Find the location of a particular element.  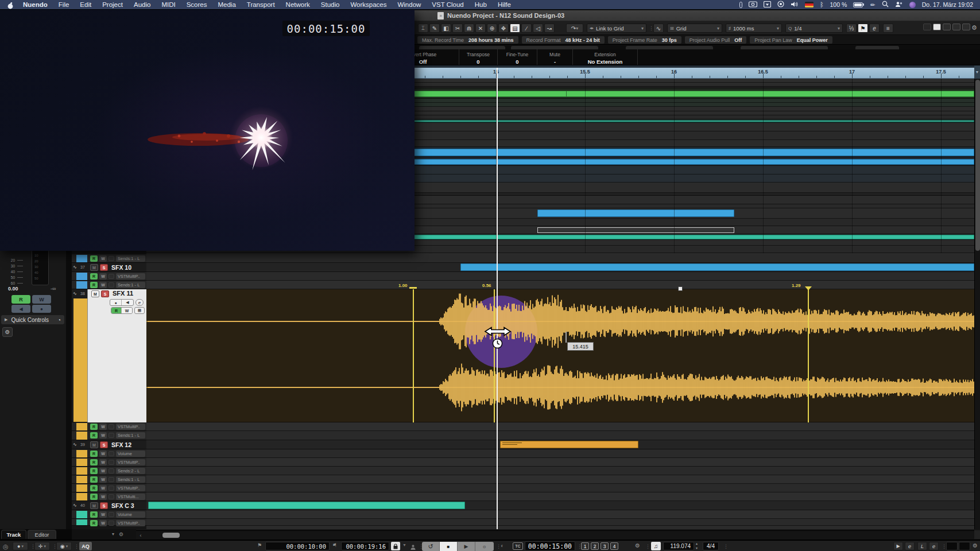

cycle-button: ↺ is located at coordinates (431, 546).